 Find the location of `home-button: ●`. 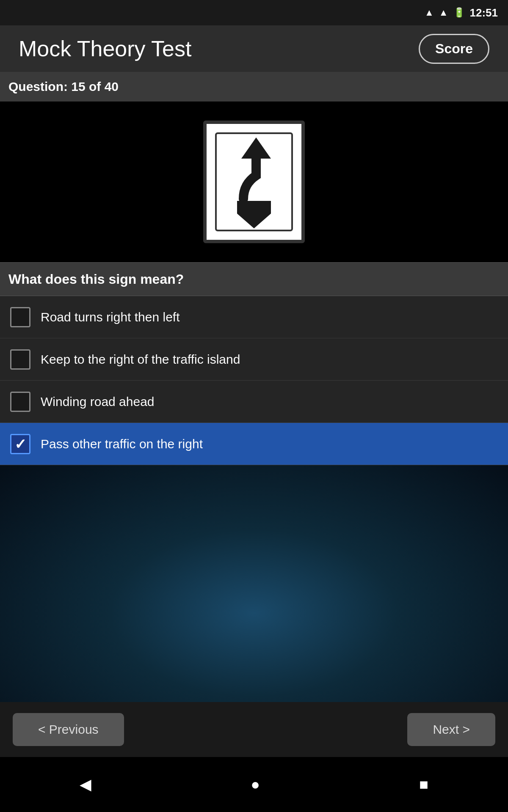

home-button: ● is located at coordinates (255, 785).